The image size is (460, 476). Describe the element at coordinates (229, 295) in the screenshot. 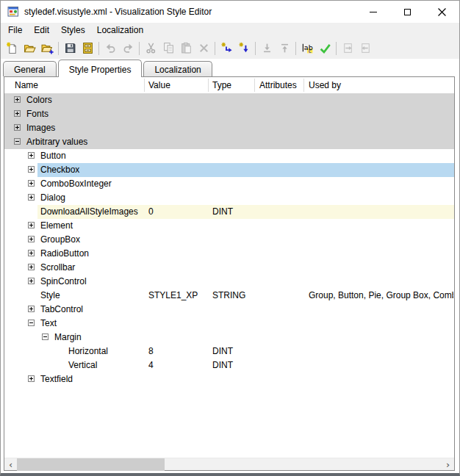

I see `tree-row-style: StyleSTYLE1_XPSTRINGGroup, Button, Pie, …` at that location.